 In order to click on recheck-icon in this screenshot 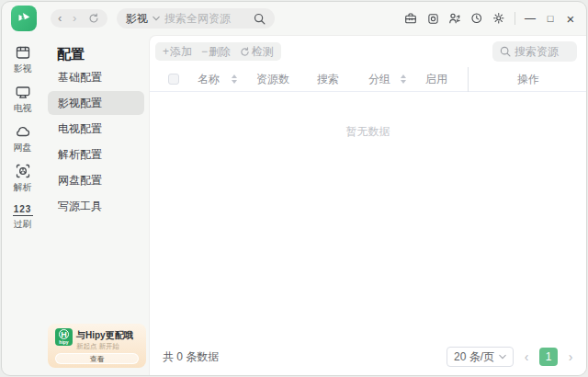, I will do `click(244, 51)`.